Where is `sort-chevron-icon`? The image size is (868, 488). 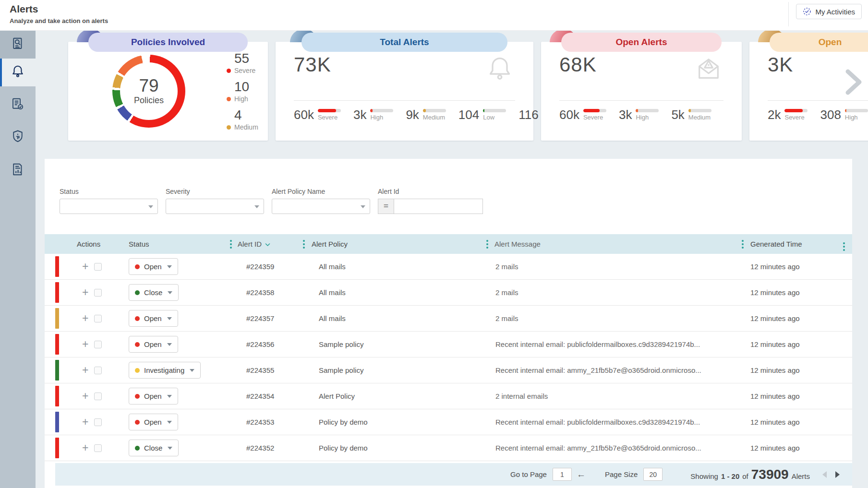 sort-chevron-icon is located at coordinates (268, 244).